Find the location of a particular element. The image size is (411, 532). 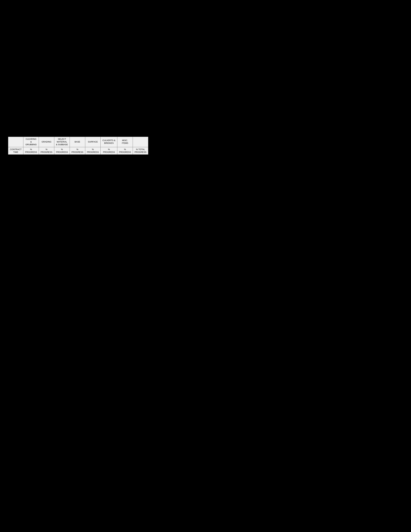

base-header: BASE is located at coordinates (77, 142).